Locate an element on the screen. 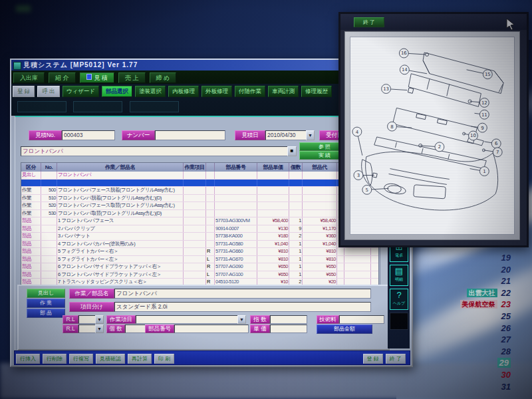 This screenshot has height=399, width=532. cell-item is located at coordinates (195, 221).